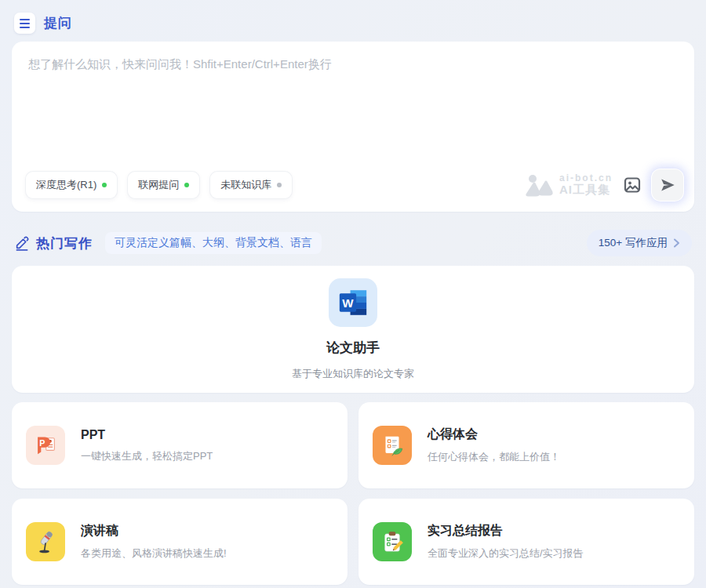 The image size is (706, 588). Describe the element at coordinates (668, 185) in the screenshot. I see `send-icon` at that location.